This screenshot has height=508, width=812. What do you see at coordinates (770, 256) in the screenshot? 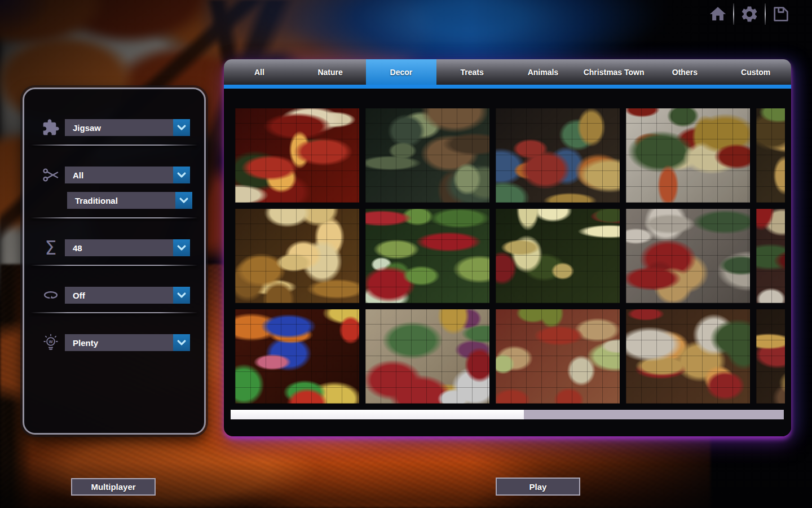
I see `thumbnail-nutcracker-decor` at bounding box center [770, 256].